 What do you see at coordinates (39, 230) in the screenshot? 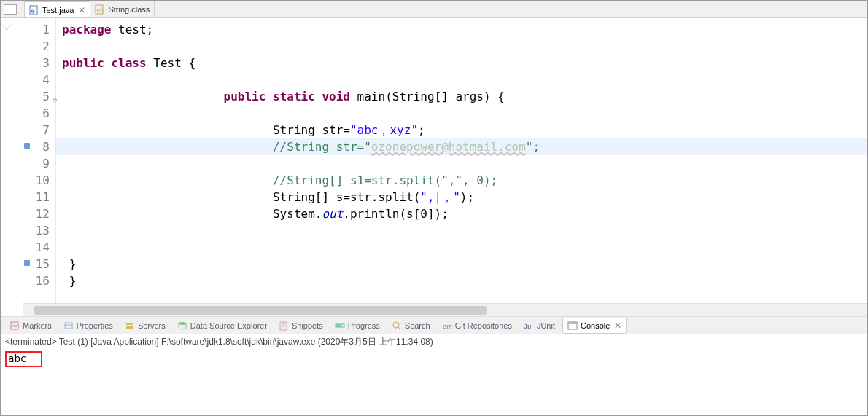
I see `line-number: 13` at bounding box center [39, 230].